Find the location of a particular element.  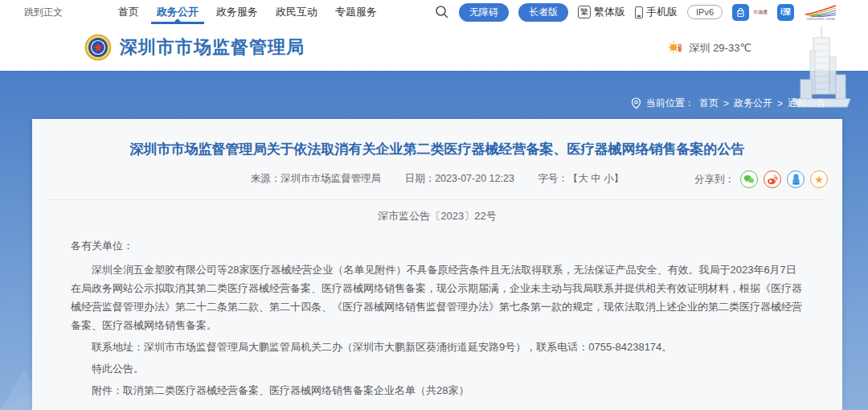

nav-home: 首页 is located at coordinates (129, 12).